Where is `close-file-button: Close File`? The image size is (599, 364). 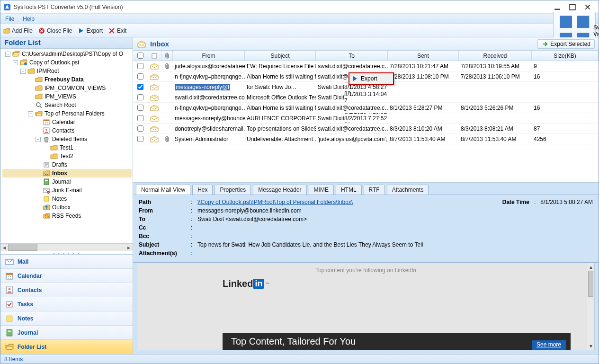 close-file-button: Close File is located at coordinates (55, 31).